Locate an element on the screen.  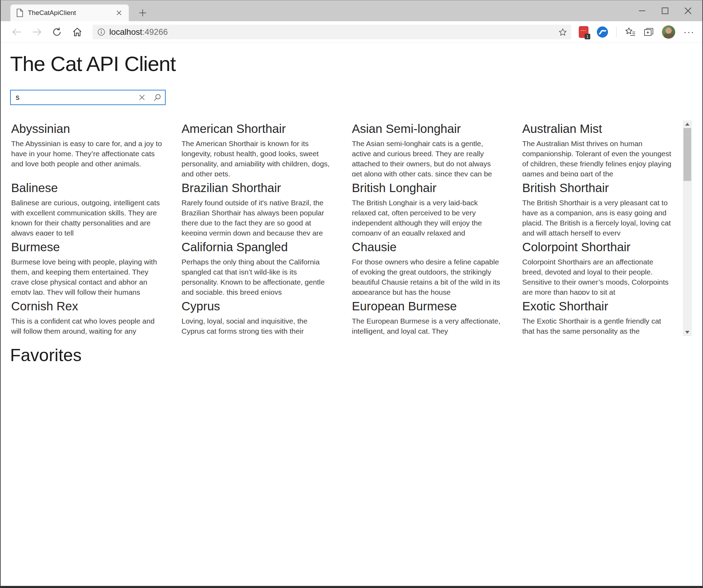
breed-name: Cornish Rex is located at coordinates (87, 306).